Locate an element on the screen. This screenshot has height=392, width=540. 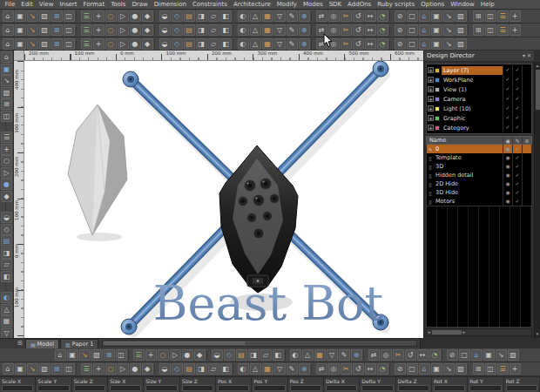
toolbar-icon: ✎ is located at coordinates (293, 30).